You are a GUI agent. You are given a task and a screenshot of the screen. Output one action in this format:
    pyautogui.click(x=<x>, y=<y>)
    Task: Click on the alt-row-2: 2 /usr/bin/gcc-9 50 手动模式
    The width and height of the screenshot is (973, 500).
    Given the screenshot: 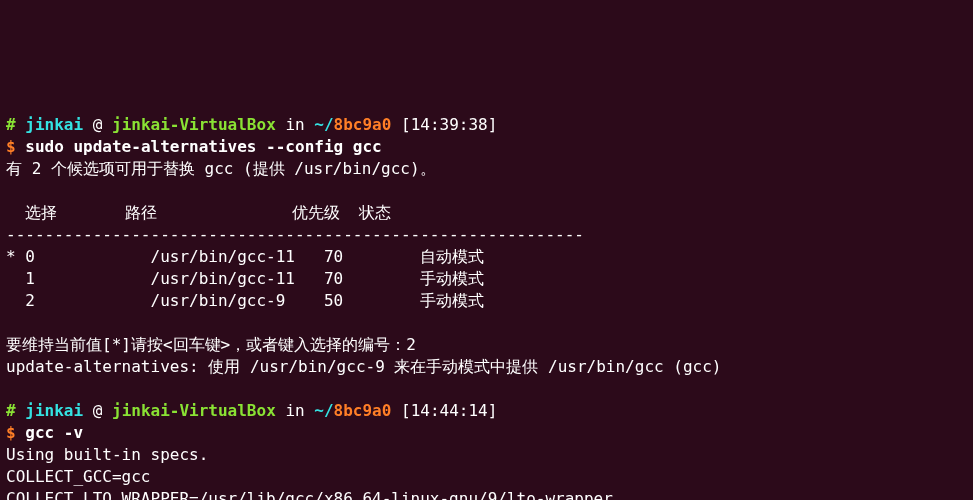 What is the action you would take?
    pyautogui.click(x=245, y=300)
    